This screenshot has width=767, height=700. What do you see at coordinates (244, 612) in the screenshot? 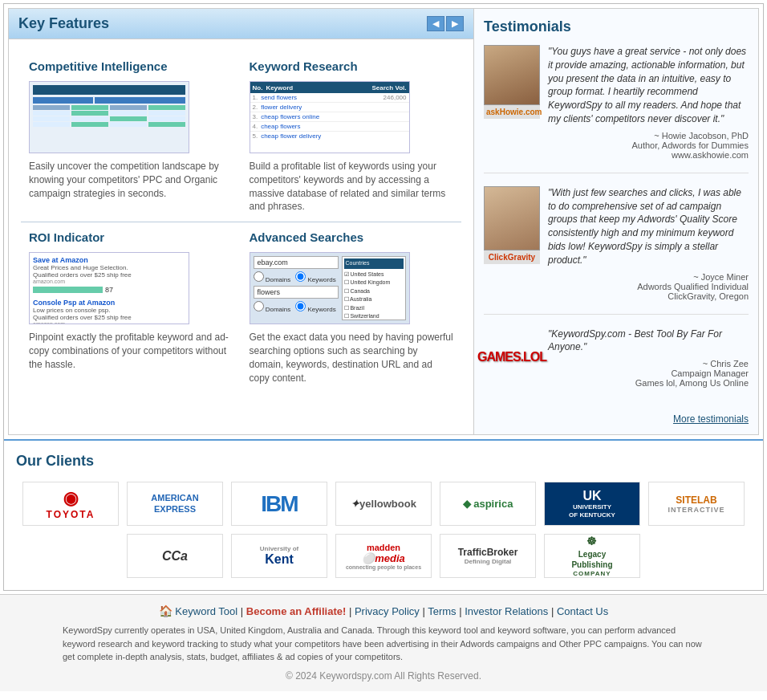
I see `footer-sep-1: |` at bounding box center [244, 612].